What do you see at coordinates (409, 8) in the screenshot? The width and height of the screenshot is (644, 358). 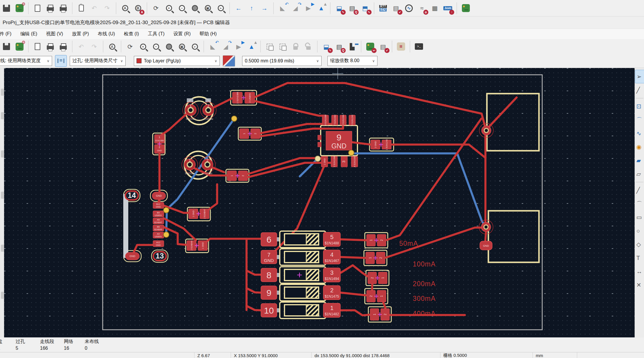 I see `simulator-icon: ∿` at bounding box center [409, 8].